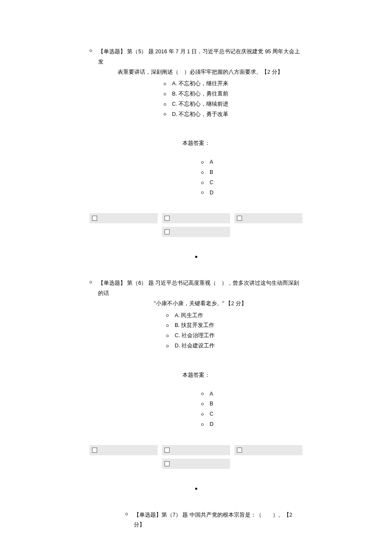  What do you see at coordinates (200, 72) in the screenshot?
I see `q5-line2: 表重要讲话，深刻阐述（ ）必须牢牢把握的八方面要求。【2 分】` at bounding box center [200, 72].